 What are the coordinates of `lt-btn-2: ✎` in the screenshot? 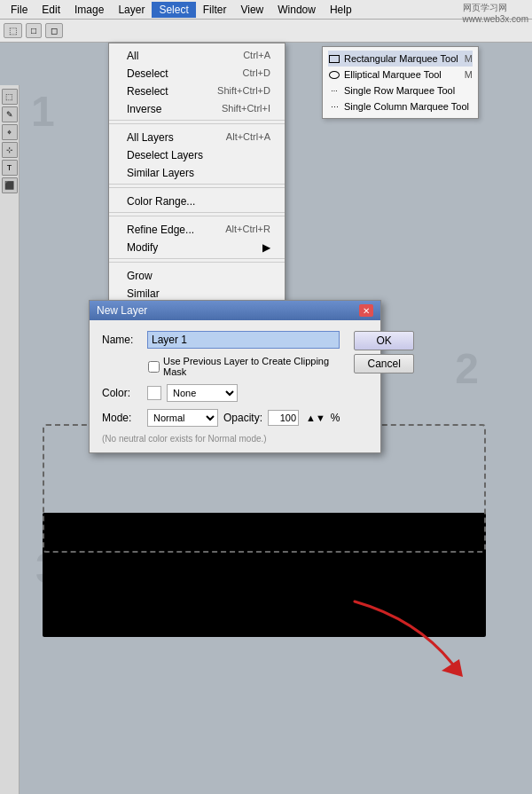 It's located at (10, 114).